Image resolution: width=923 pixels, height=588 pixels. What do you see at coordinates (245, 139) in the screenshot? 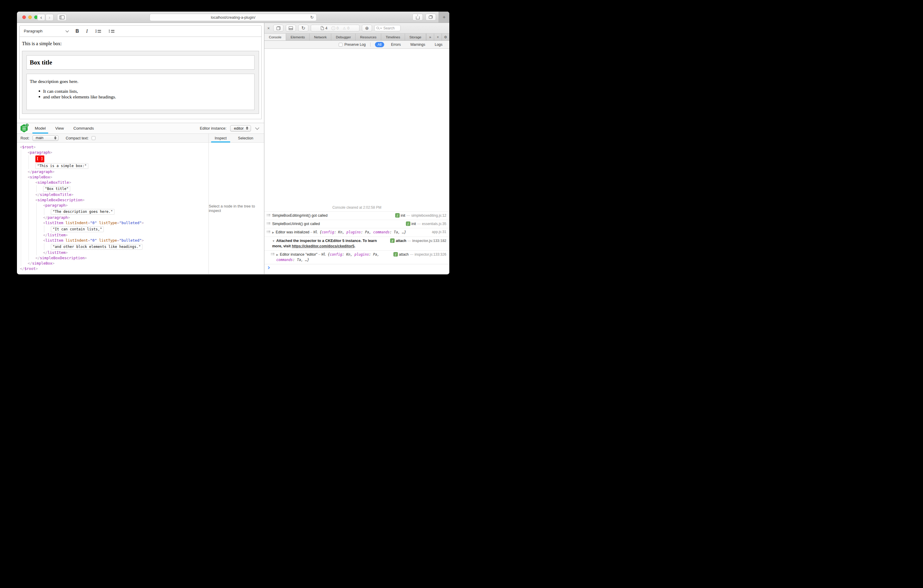
I see `tab-selection: Selection` at bounding box center [245, 139].